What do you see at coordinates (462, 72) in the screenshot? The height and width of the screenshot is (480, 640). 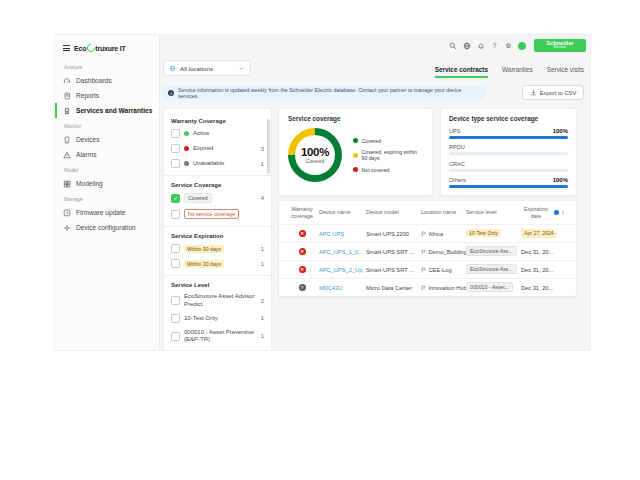 I see `tab-service-contracts: Service contracts` at bounding box center [462, 72].